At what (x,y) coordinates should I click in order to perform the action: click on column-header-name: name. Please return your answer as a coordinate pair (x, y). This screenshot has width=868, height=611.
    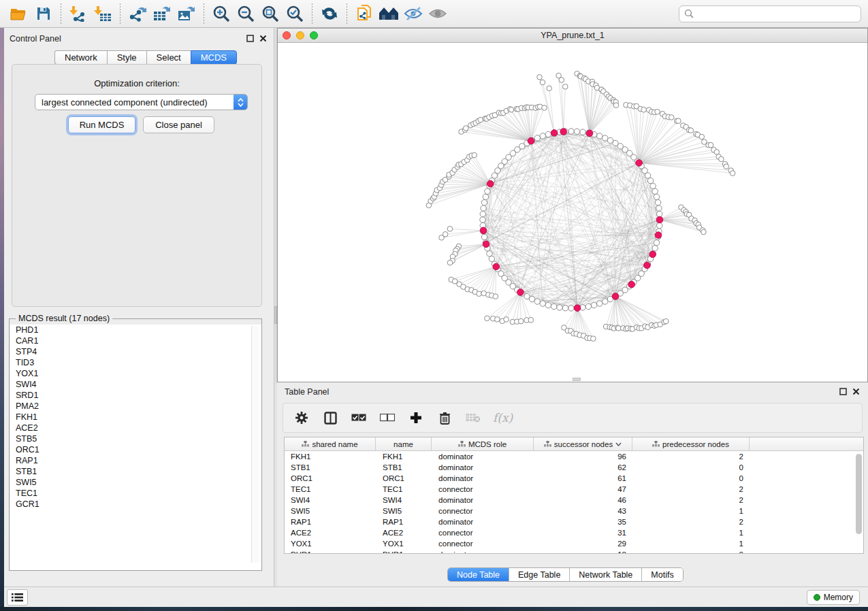
    Looking at the image, I should click on (404, 444).